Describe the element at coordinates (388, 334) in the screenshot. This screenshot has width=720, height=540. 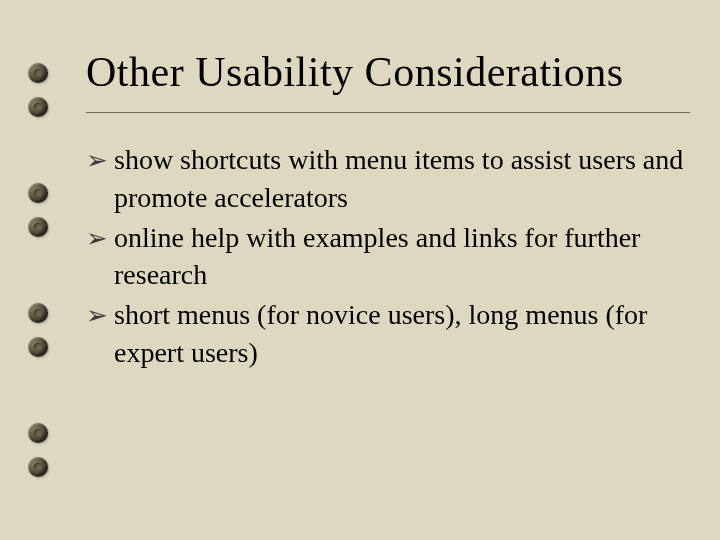
I see `bullet-item: ➢ short menus (for novice users), long m…` at that location.